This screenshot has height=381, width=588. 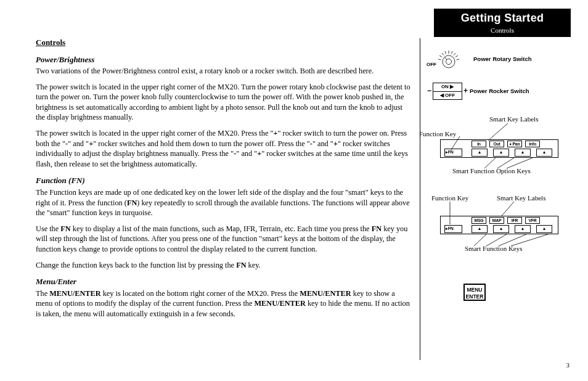 I want to click on power-paragraph-2: The power switch is located in the upper…, so click(x=224, y=102).